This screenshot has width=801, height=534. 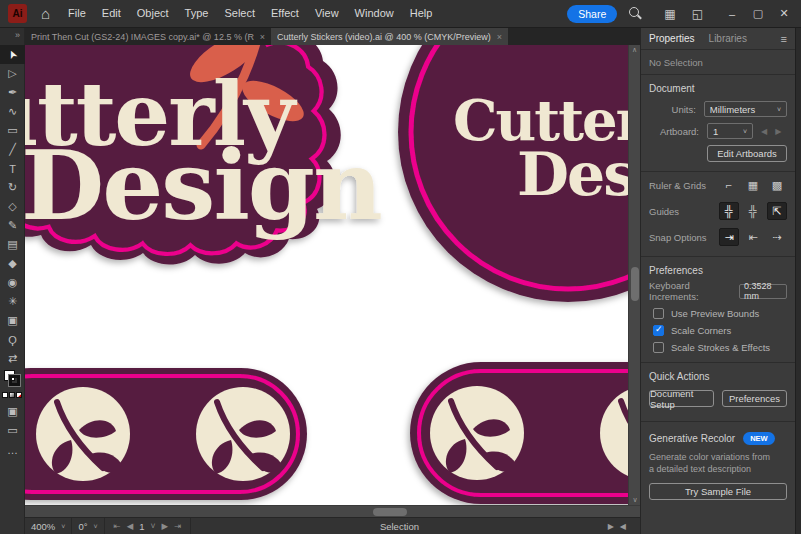 What do you see at coordinates (777, 237) in the screenshot?
I see `snap-to-glyph-icon: ⇢` at bounding box center [777, 237].